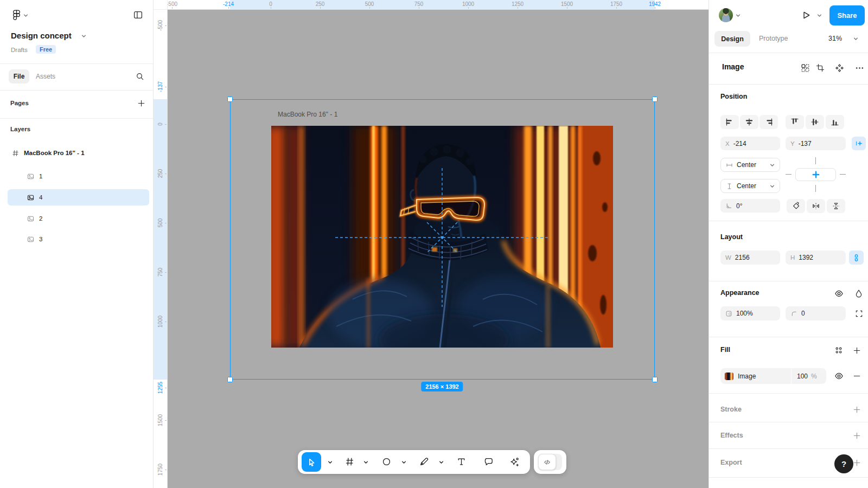 Image resolution: width=868 pixels, height=488 pixels. What do you see at coordinates (730, 122) in the screenshot?
I see `align-left-icon` at bounding box center [730, 122].